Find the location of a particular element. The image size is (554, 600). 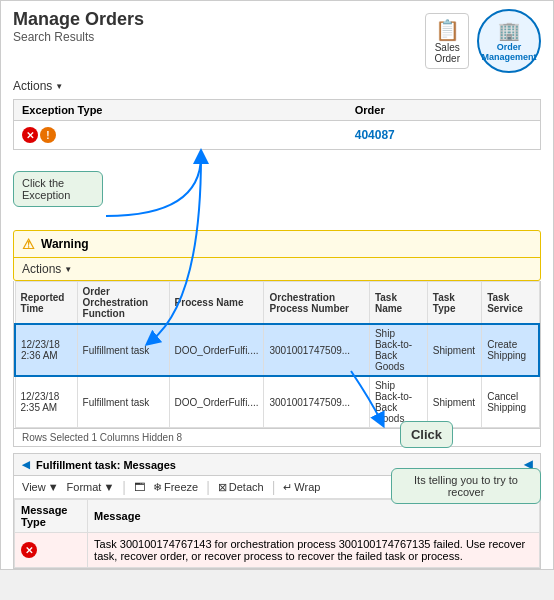

error-icon: ✕ is located at coordinates (29, 550).